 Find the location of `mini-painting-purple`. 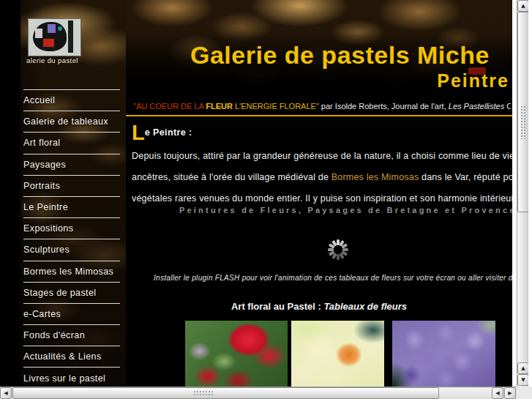

mini-painting-purple is located at coordinates (51, 29).